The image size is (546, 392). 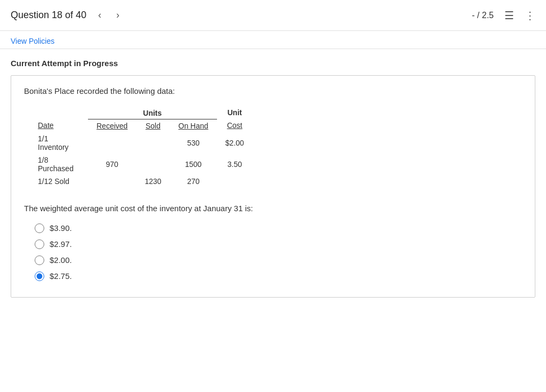 What do you see at coordinates (152, 113) in the screenshot?
I see `table-units-header: Units` at bounding box center [152, 113].